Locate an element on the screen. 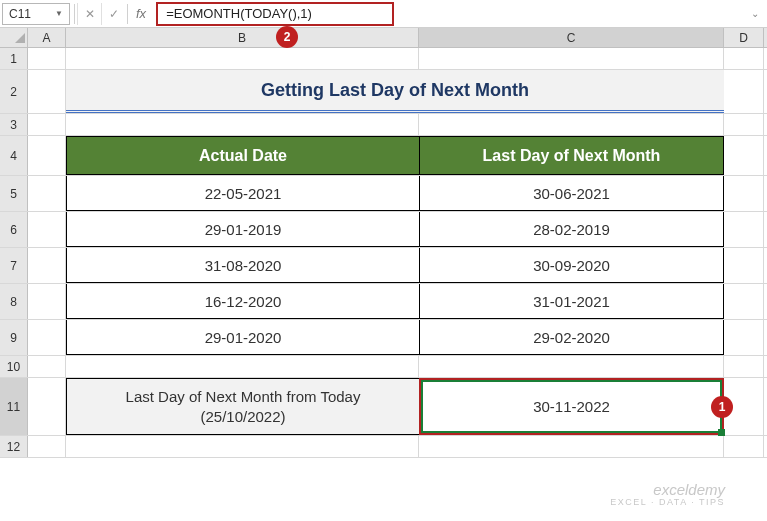 This screenshot has height=521, width=767. cell-B1 is located at coordinates (242, 58).